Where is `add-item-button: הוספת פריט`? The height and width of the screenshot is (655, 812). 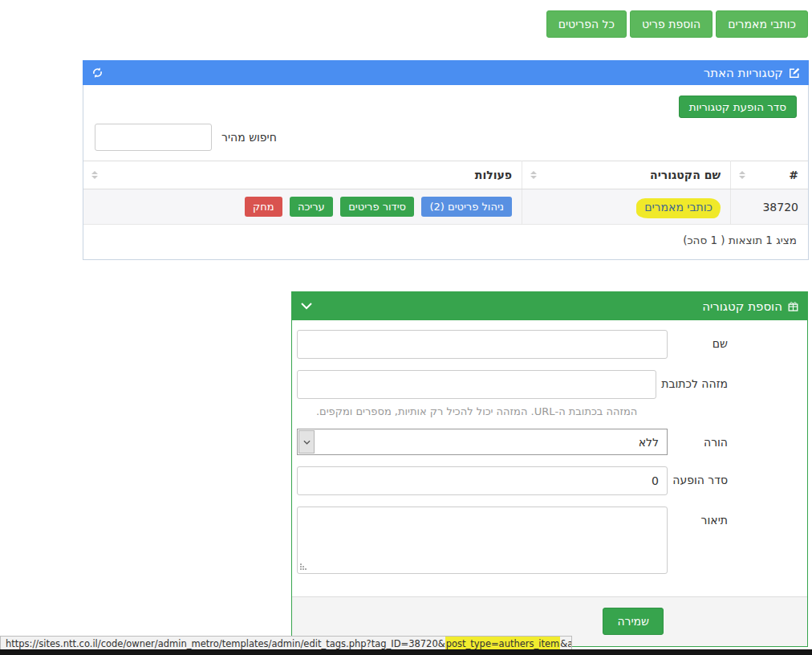 add-item-button: הוספת פריט is located at coordinates (671, 24).